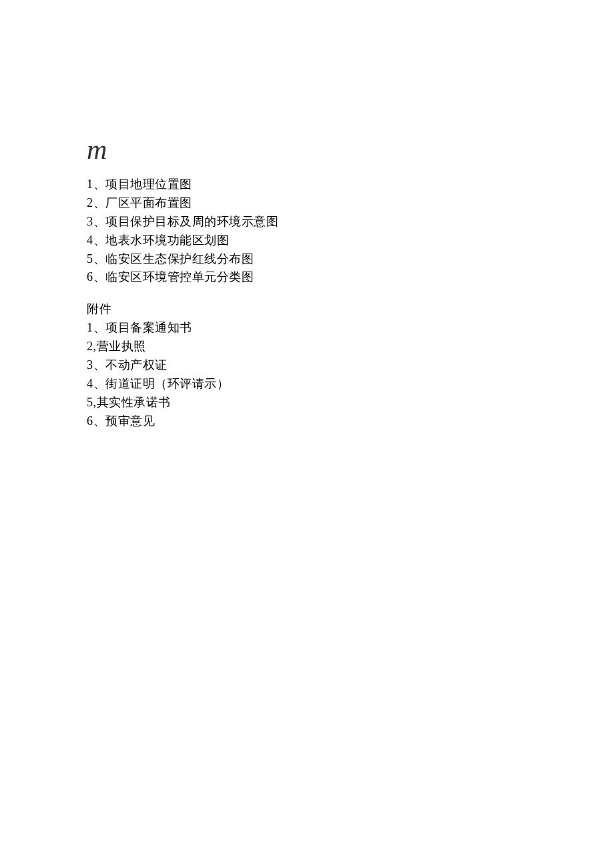 This screenshot has width=614, height=868. I want to click on list-item: 6、预审意见, so click(350, 422).